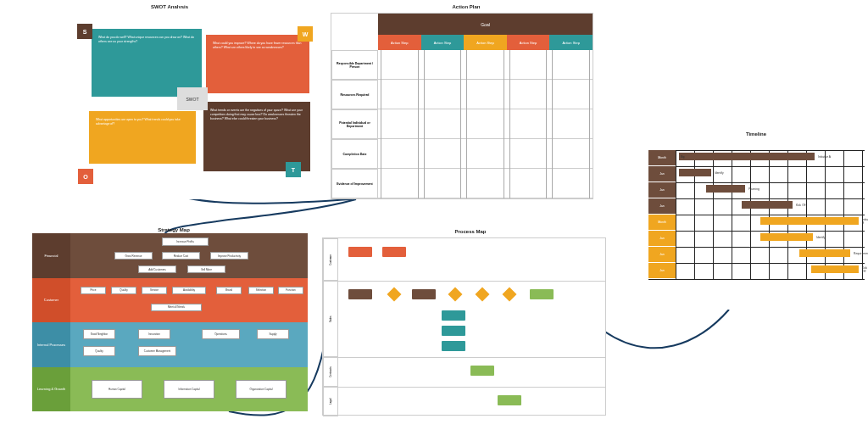 This screenshot has height=430, width=868. Describe the element at coordinates (192, 98) in the screenshot. I see `swot-center-label: SWOT` at that location.